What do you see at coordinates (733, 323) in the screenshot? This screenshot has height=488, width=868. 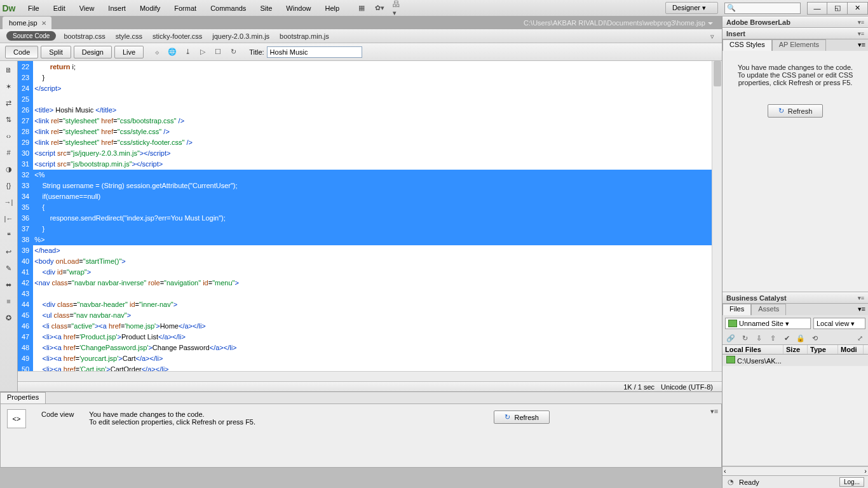 I see `folder-icon` at bounding box center [733, 323].